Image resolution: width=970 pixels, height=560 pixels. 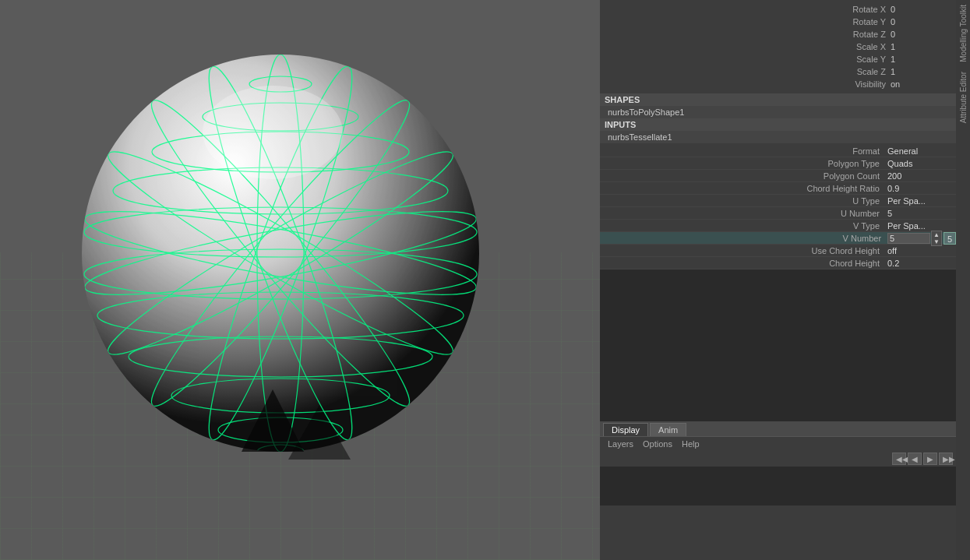 I want to click on sub-tab-help: Help, so click(x=690, y=444).